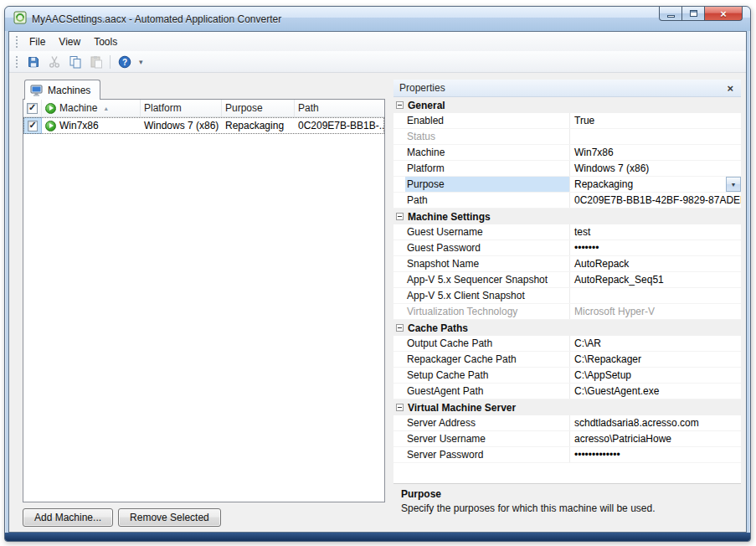 This screenshot has width=756, height=546. Describe the element at coordinates (636, 423) in the screenshot. I see `property-value: schdtladsaria8.acresso.com` at that location.